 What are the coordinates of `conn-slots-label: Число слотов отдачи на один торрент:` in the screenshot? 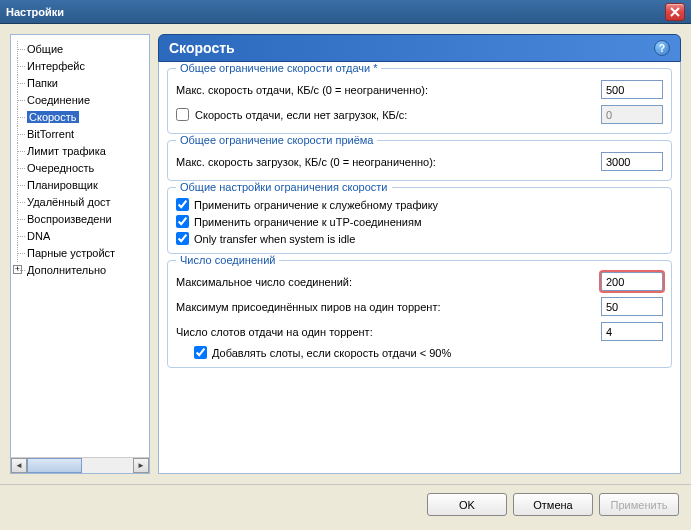 It's located at (386, 332).